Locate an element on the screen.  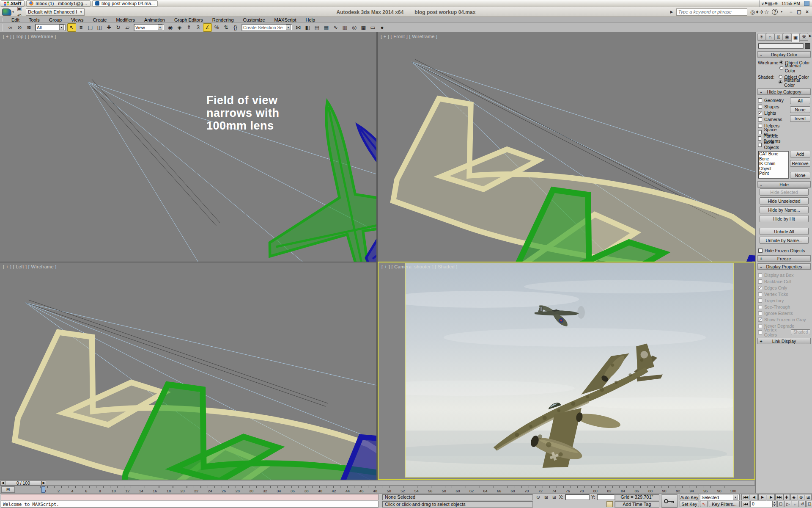
named-selection-set-field: Create Selection Se▼ is located at coordinates (267, 27).